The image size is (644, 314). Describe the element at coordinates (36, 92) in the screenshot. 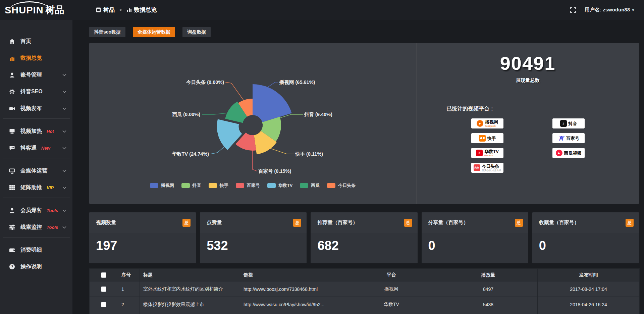

I see `sidebar-item-抖音SEO: 抖音SEO` at that location.